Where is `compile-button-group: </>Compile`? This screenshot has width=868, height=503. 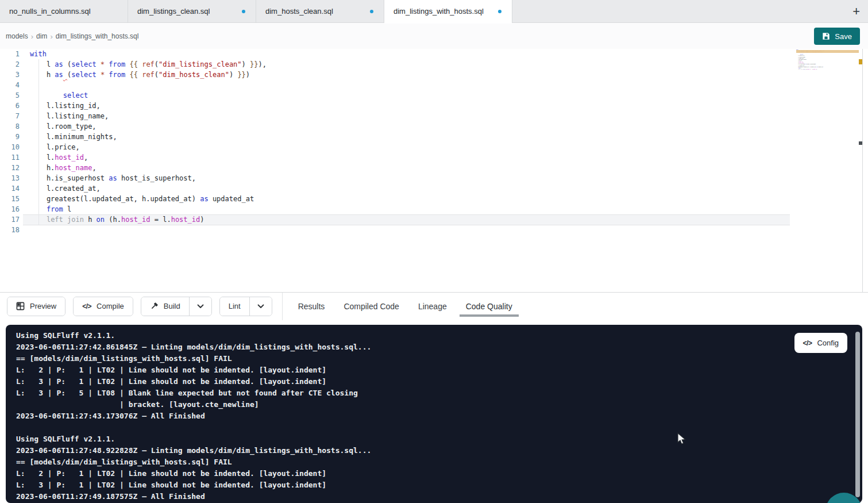
compile-button-group: </>Compile is located at coordinates (103, 306).